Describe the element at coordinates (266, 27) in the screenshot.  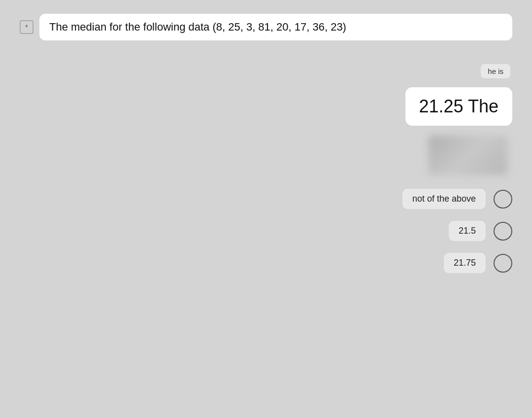
I see `question-container: * The median for the following data (8, …` at that location.